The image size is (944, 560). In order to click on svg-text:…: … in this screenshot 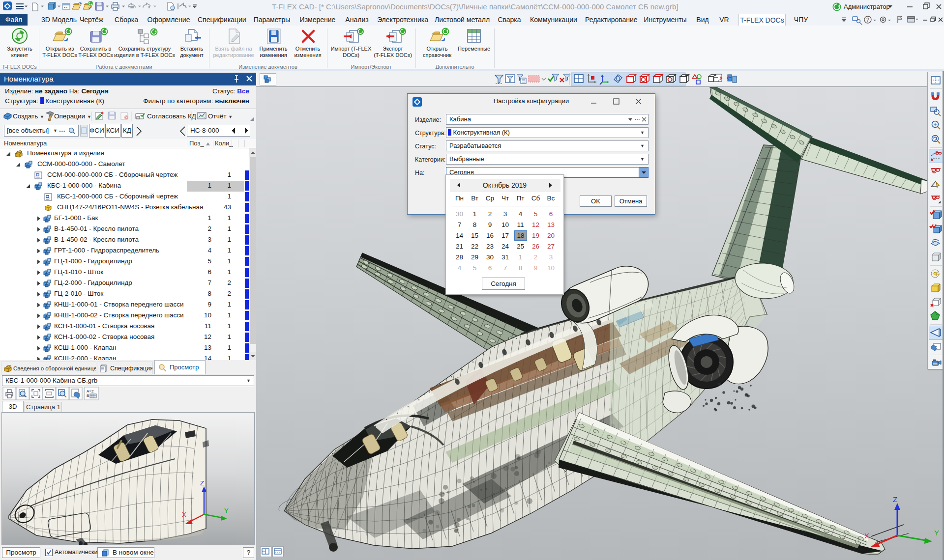, I will do `click(637, 118)`.